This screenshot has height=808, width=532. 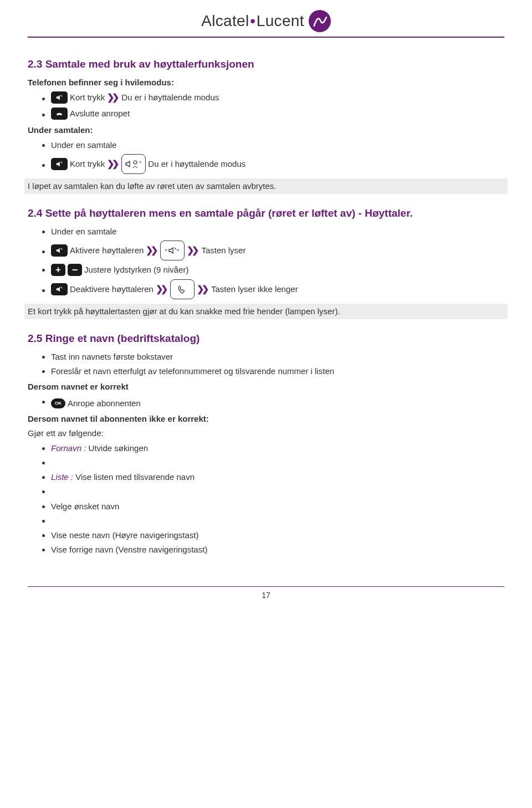 I want to click on menu-fornavn: Fornavn :, so click(x=69, y=448).